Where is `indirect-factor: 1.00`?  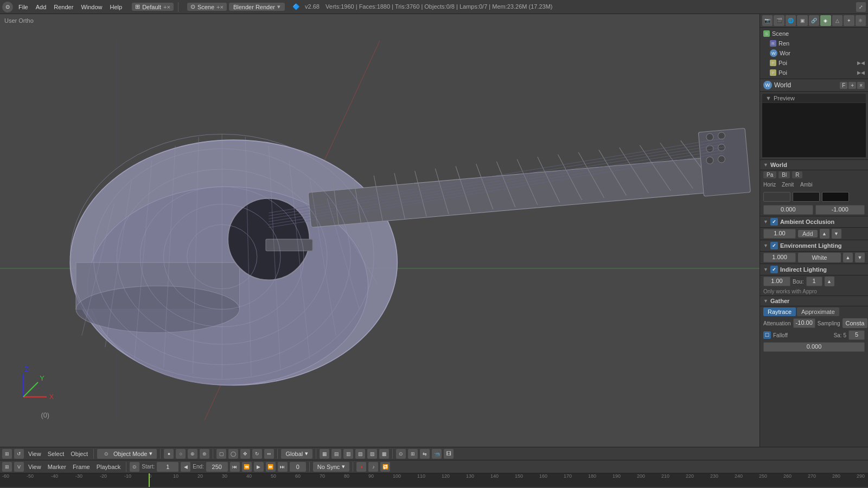
indirect-factor: 1.00 is located at coordinates (777, 281).